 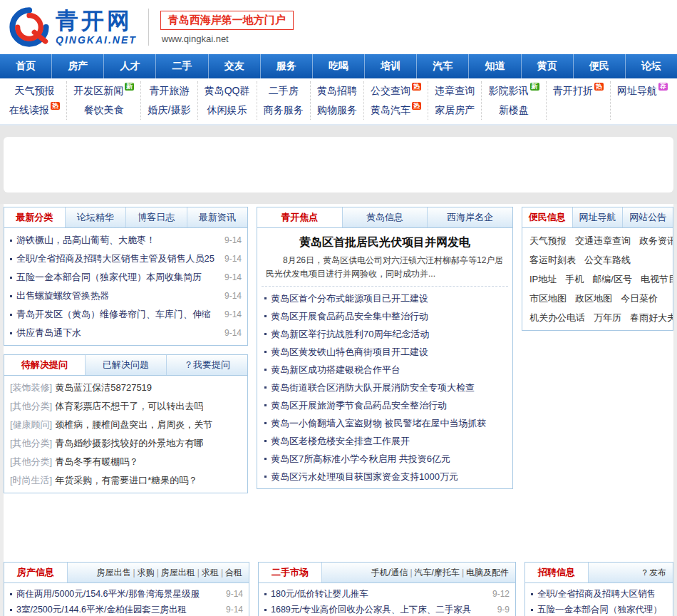 What do you see at coordinates (337, 91) in the screenshot?
I see `subnav-link-黄岛招聘: 黄岛招聘` at bounding box center [337, 91].